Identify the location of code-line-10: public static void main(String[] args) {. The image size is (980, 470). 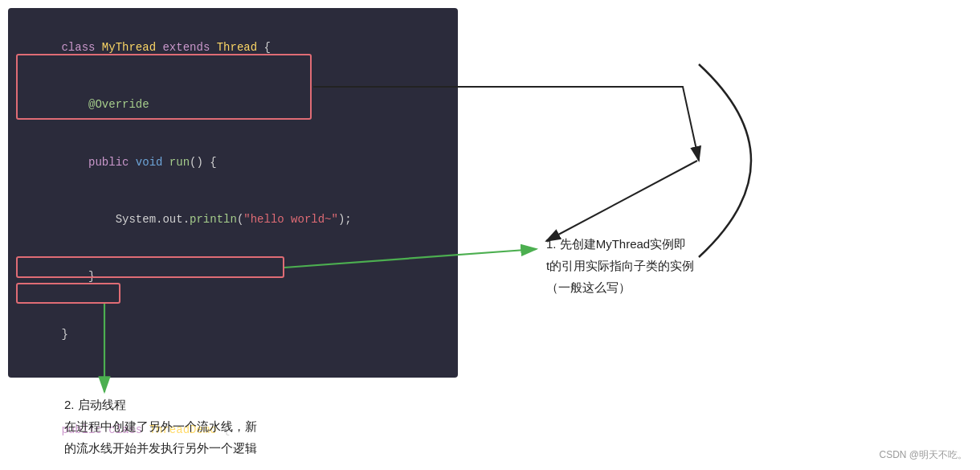
(233, 464).